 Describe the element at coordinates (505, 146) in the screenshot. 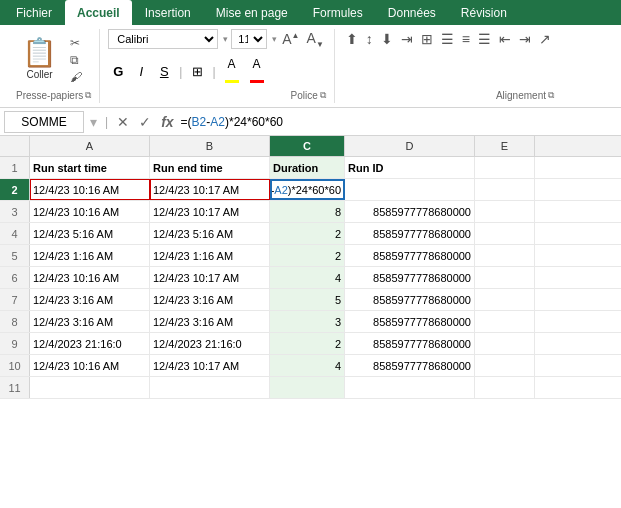

I see `col-header-E: E` at that location.